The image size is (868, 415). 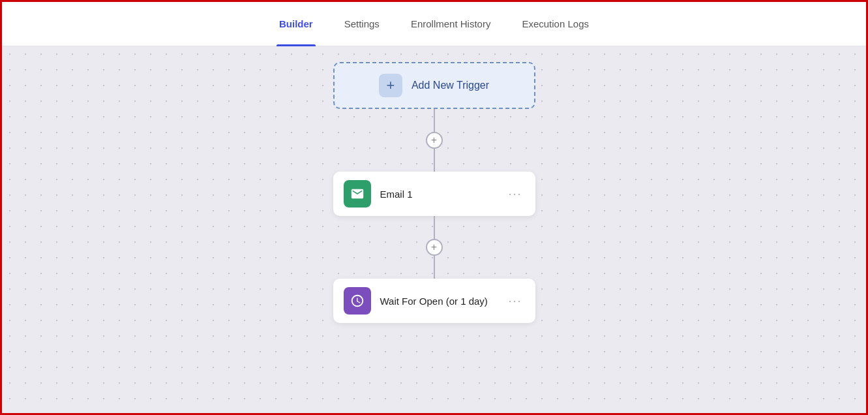 I want to click on wait-icon, so click(x=357, y=301).